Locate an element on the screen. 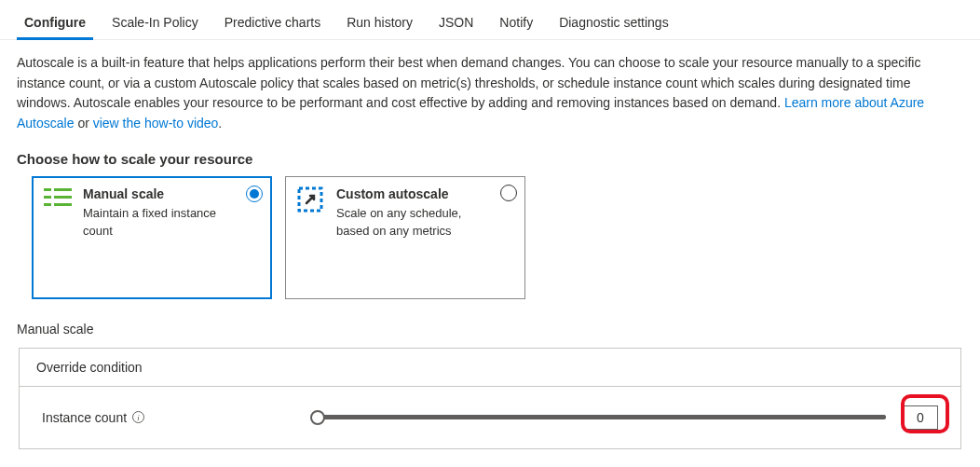  instance-count-slider-wrap: 0 is located at coordinates (625, 418).